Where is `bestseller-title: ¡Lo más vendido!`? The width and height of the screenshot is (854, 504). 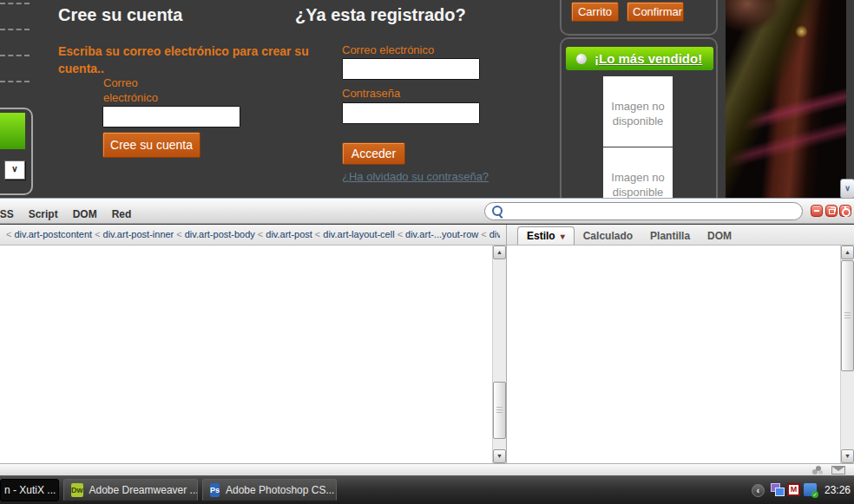 bestseller-title: ¡Lo más vendido! is located at coordinates (648, 59).